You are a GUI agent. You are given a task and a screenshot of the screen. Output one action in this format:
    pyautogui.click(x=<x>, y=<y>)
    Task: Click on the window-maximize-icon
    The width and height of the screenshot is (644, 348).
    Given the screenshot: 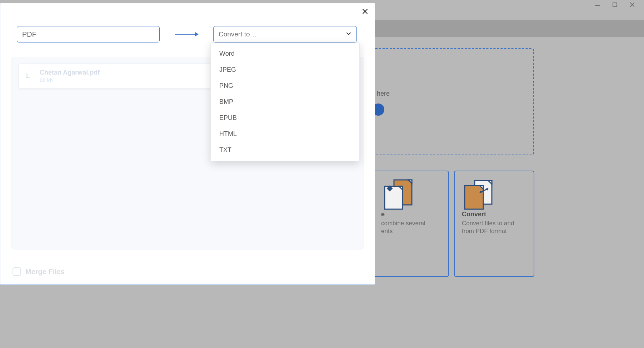 What is the action you would take?
    pyautogui.click(x=615, y=5)
    